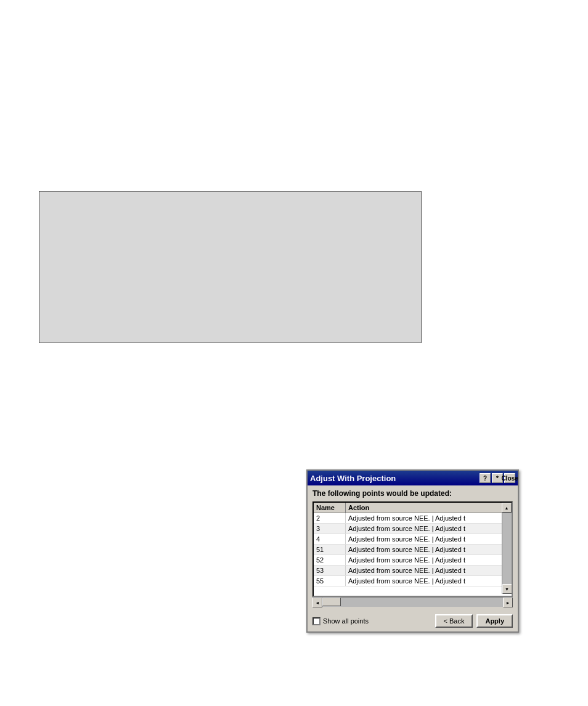  What do you see at coordinates (413, 603) in the screenshot?
I see `hscroll-track` at bounding box center [413, 603].